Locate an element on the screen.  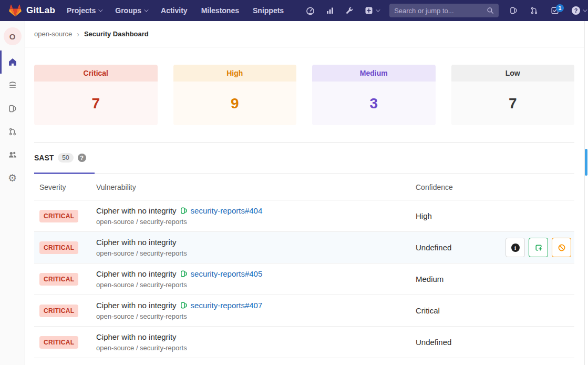
table-header: Severity Vulnerability Confidence is located at coordinates (304, 187).